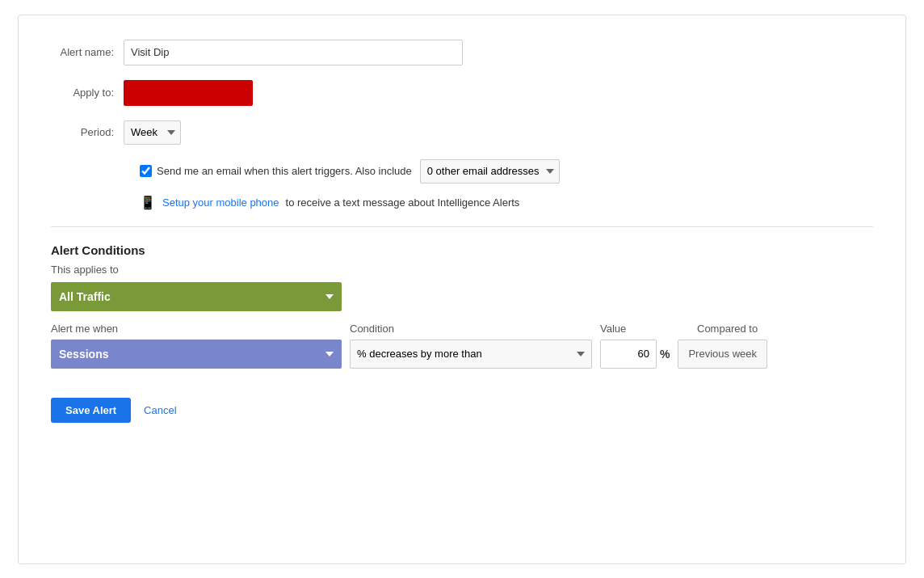 The height and width of the screenshot is (578, 924). Describe the element at coordinates (645, 328) in the screenshot. I see `value-col-label: Value` at that location.